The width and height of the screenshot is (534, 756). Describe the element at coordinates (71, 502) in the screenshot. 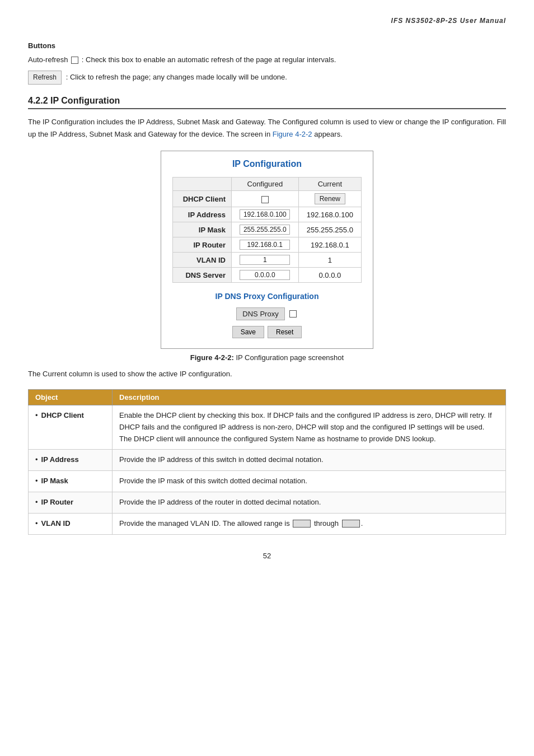

I see `obj-name-cell: •IP Router` at that location.